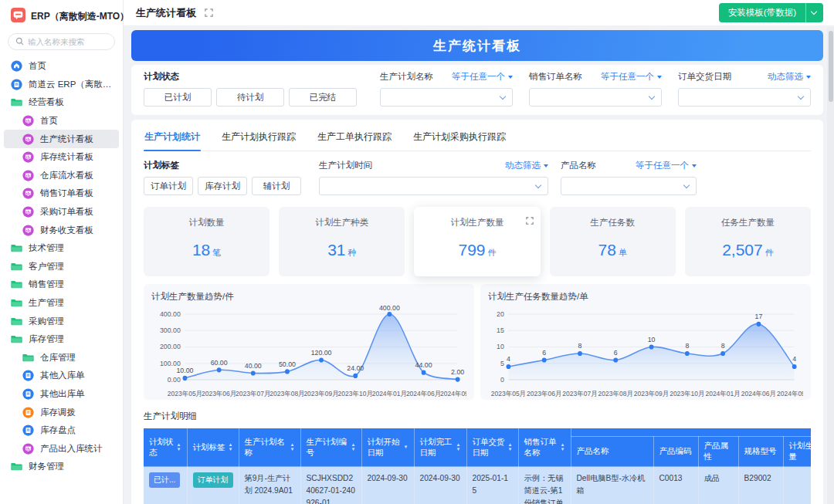  I want to click on column-header: 产品属性, so click(718, 452).